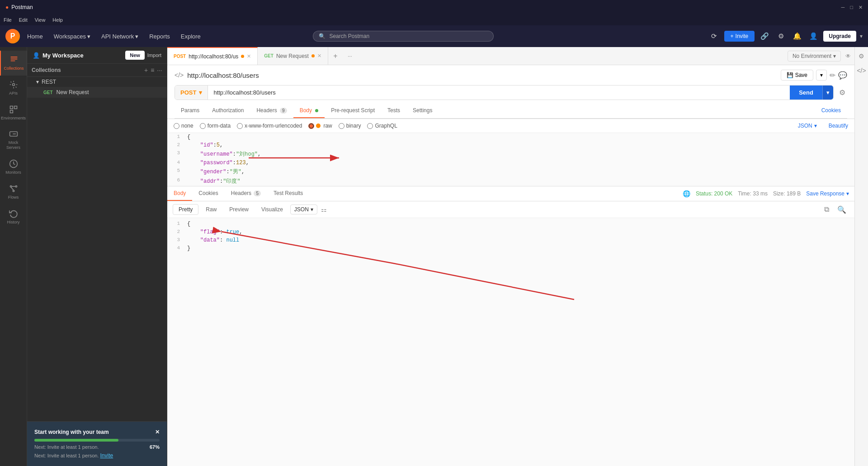 The image size is (868, 466). Describe the element at coordinates (319, 56) in the screenshot. I see `tab-close-button-2: ✕` at that location.